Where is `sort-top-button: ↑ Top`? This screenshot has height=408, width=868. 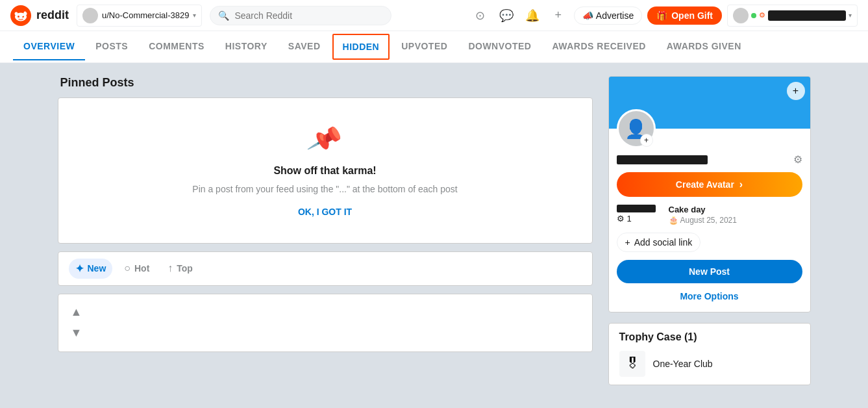
sort-top-button: ↑ Top is located at coordinates (180, 268).